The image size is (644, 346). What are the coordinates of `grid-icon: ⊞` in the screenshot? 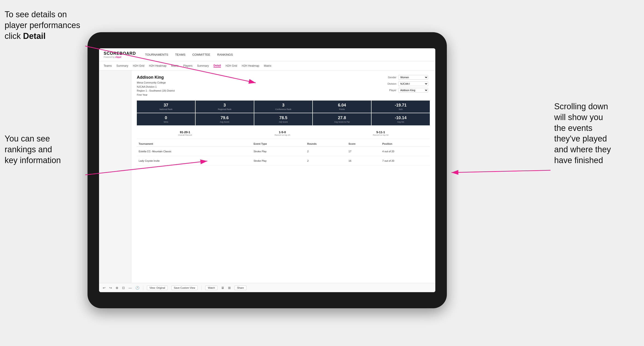 It's located at (230, 288).